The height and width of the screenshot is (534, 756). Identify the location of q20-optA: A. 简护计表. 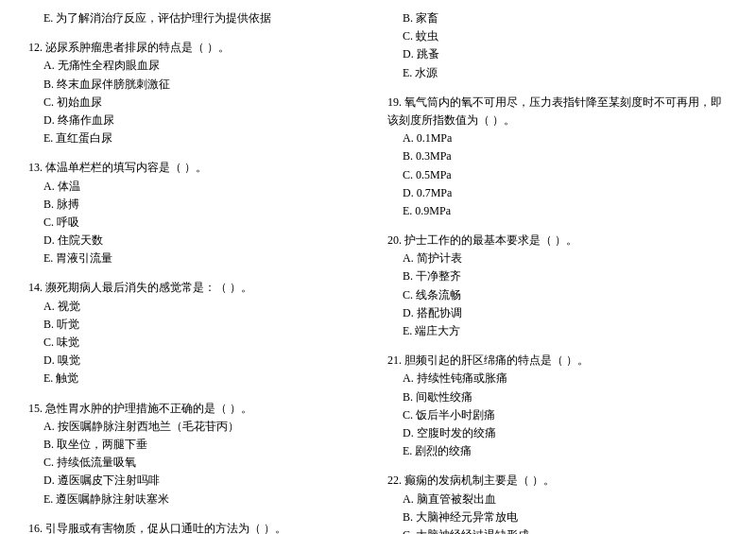
(558, 259).